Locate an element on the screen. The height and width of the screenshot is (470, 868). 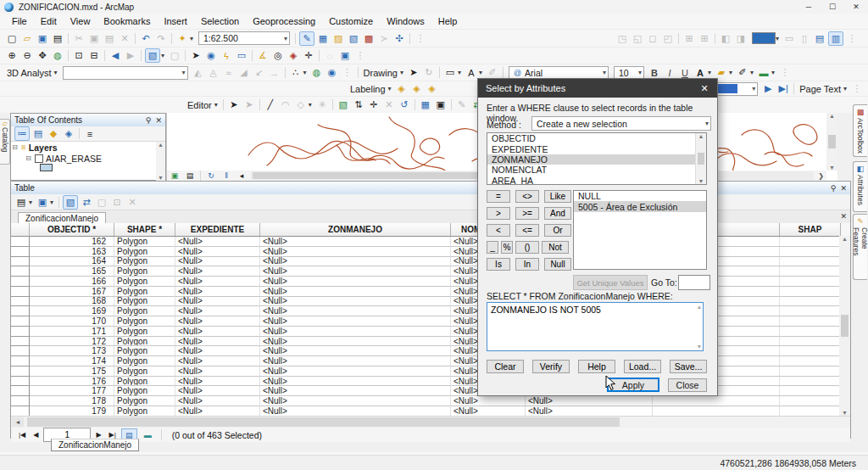
bold-button: B is located at coordinates (654, 73).